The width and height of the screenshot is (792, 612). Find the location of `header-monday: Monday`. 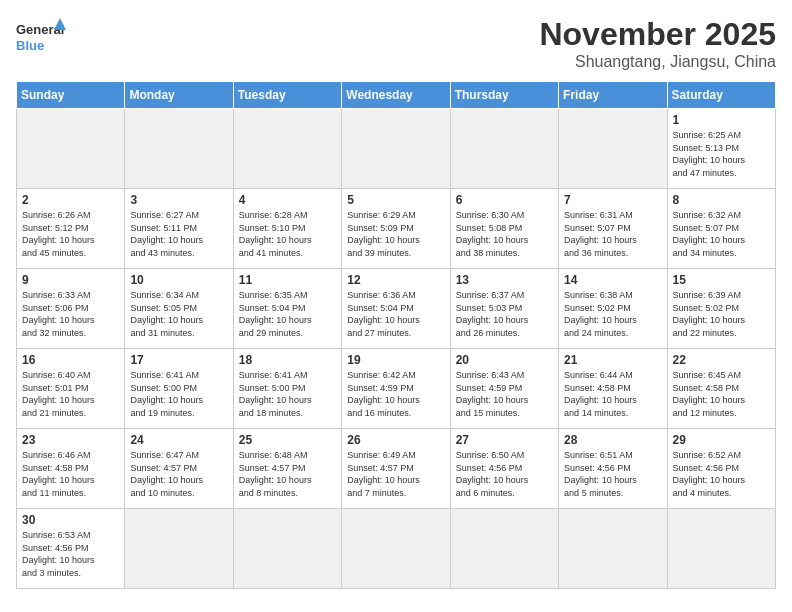

header-monday: Monday is located at coordinates (179, 96).